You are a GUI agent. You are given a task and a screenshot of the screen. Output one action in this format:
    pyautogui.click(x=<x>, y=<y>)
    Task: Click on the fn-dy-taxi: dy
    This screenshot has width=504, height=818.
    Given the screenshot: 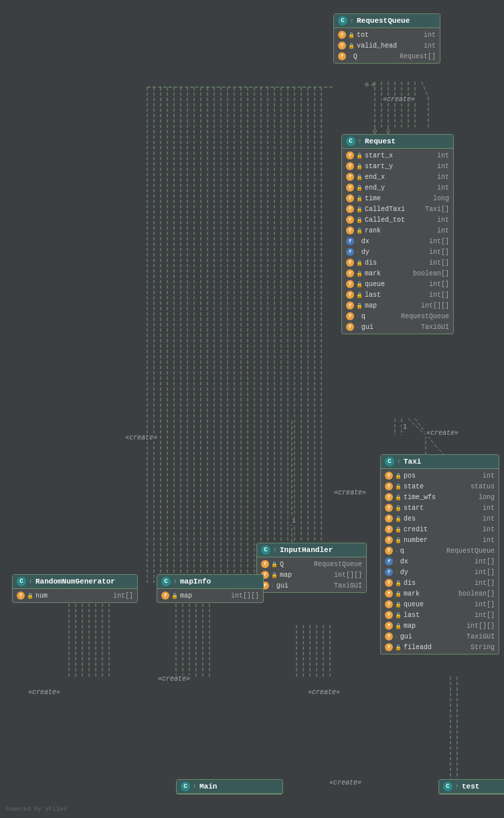 What is the action you would take?
    pyautogui.click(x=436, y=572)
    